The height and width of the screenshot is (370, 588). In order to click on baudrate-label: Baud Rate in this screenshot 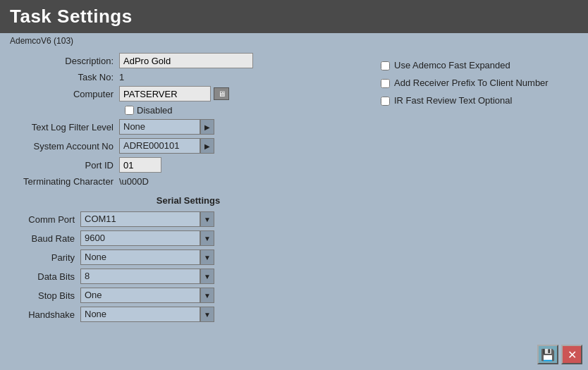, I will do `click(45, 238)`.